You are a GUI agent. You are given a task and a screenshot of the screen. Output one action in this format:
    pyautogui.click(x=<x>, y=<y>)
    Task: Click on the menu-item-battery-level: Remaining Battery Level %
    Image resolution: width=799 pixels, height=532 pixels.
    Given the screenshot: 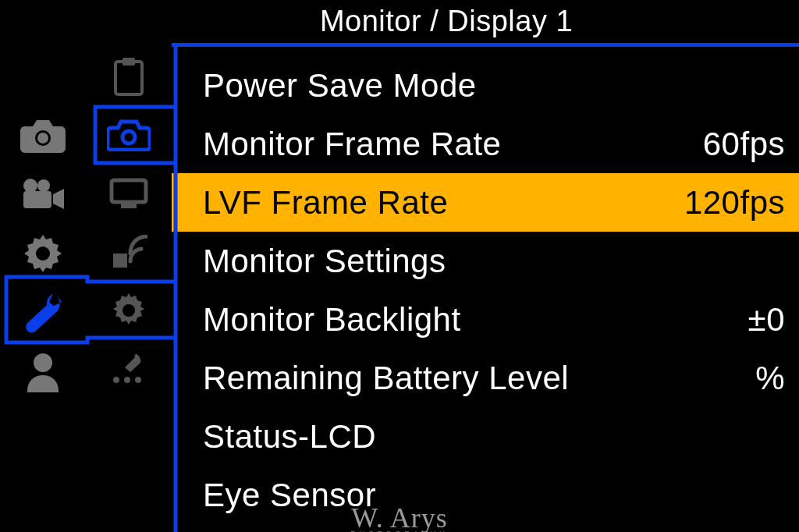 What is the action you would take?
    pyautogui.click(x=485, y=378)
    